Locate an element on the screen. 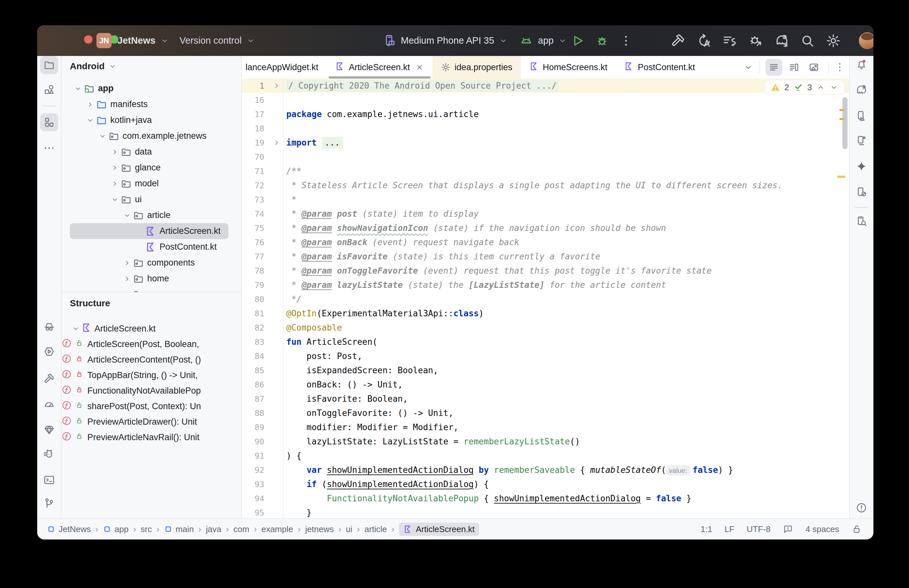 Image resolution: width=909 pixels, height=588 pixels. inspections-widget: 2 3 is located at coordinates (804, 87).